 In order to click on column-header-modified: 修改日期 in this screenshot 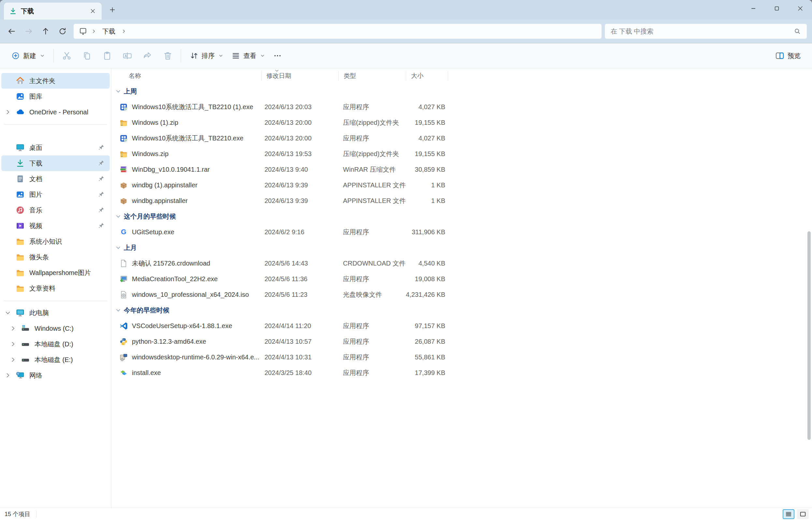, I will do `click(300, 76)`.